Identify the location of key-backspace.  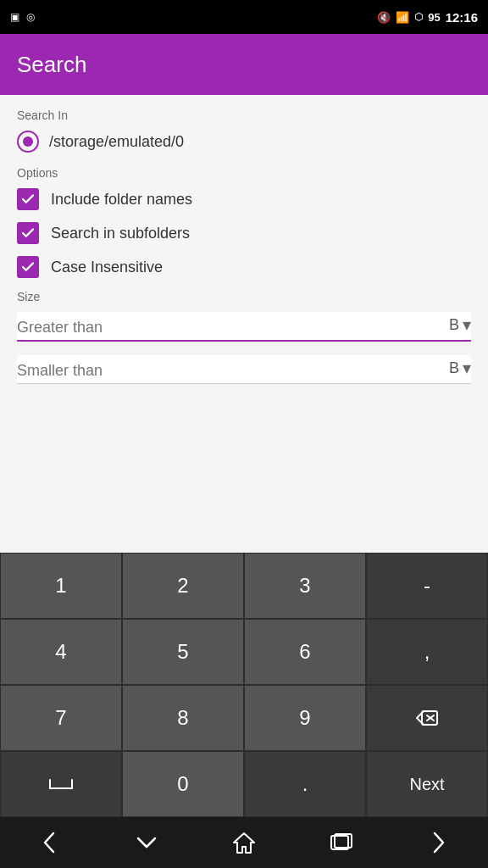
(427, 718).